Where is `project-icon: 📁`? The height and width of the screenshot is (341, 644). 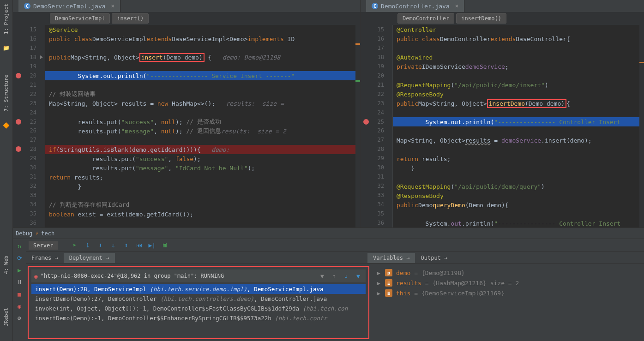
project-icon: 📁 is located at coordinates (6, 48).